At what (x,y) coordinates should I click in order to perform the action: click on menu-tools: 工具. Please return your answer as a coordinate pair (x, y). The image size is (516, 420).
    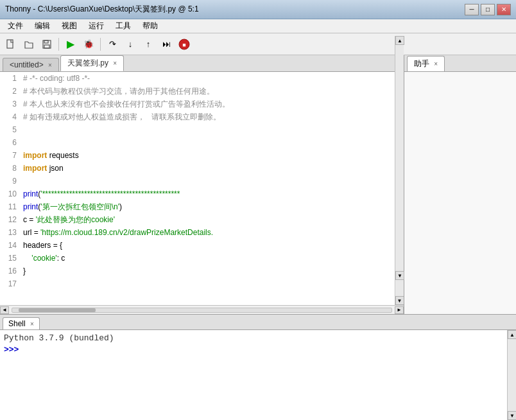
    Looking at the image, I should click on (123, 26).